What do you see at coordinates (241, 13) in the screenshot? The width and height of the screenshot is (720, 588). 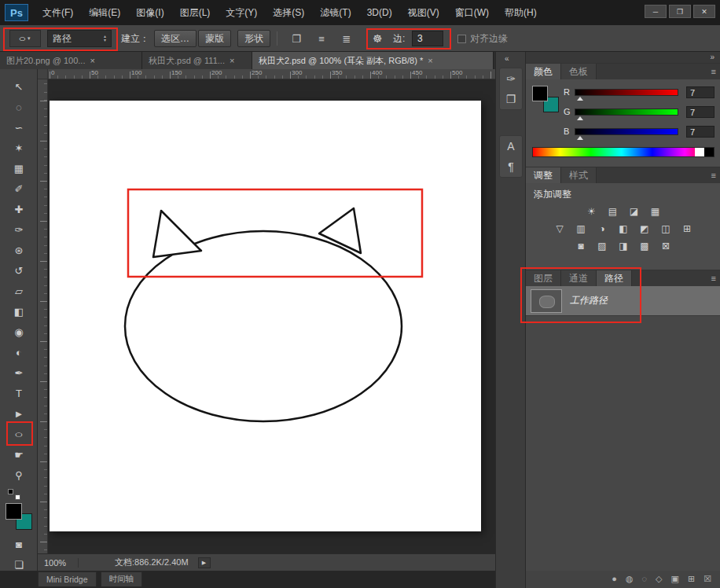 I see `menu-type: 文字(Y)` at bounding box center [241, 13].